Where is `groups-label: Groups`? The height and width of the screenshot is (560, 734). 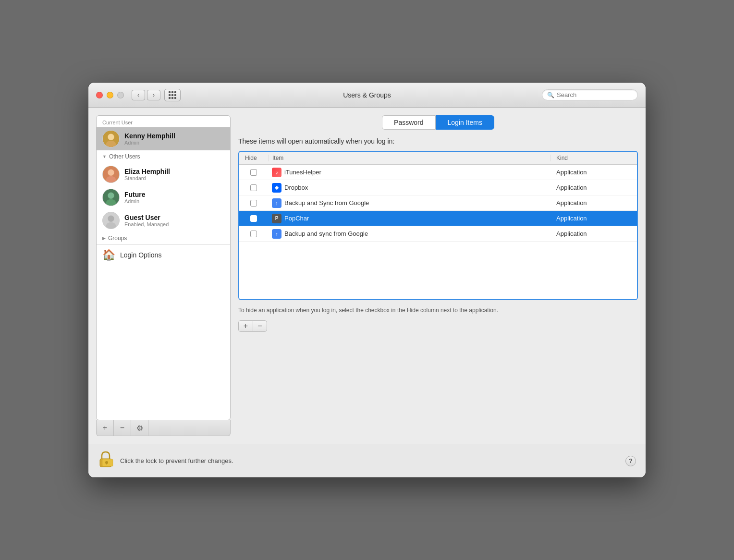 groups-label: Groups is located at coordinates (117, 238).